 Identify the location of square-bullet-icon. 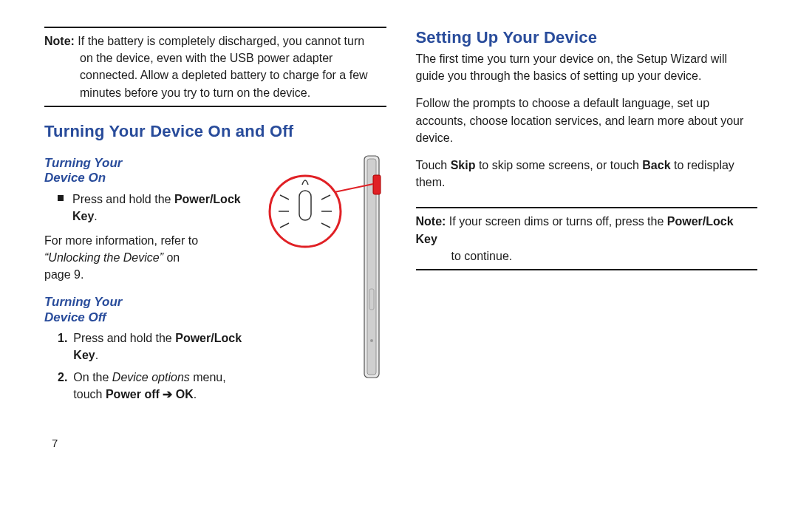
(61, 198).